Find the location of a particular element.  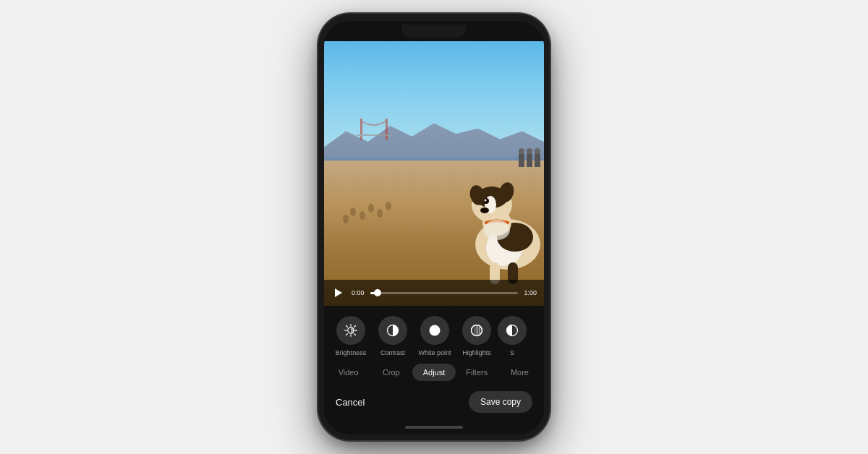

tab-filters: Filters is located at coordinates (477, 372).